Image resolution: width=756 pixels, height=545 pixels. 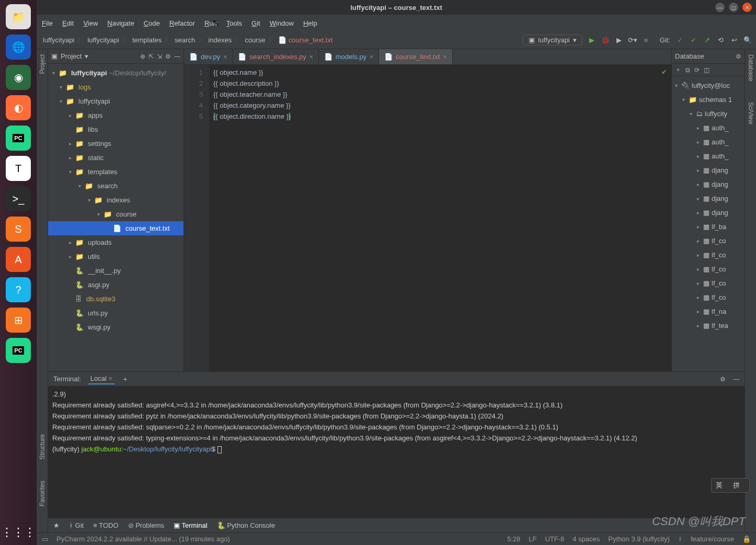 What do you see at coordinates (18, 47) in the screenshot?
I see `edge-icon: 🌐` at bounding box center [18, 47].